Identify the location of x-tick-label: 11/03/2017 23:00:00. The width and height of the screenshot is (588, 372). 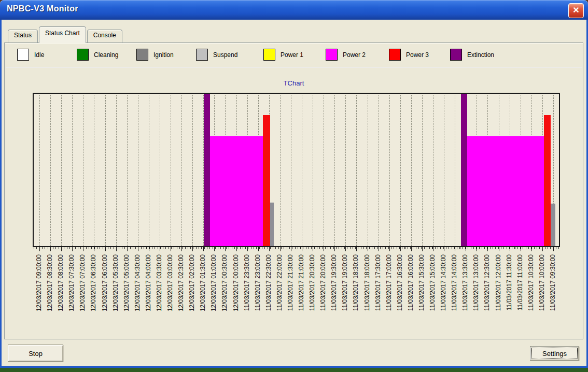
(258, 283).